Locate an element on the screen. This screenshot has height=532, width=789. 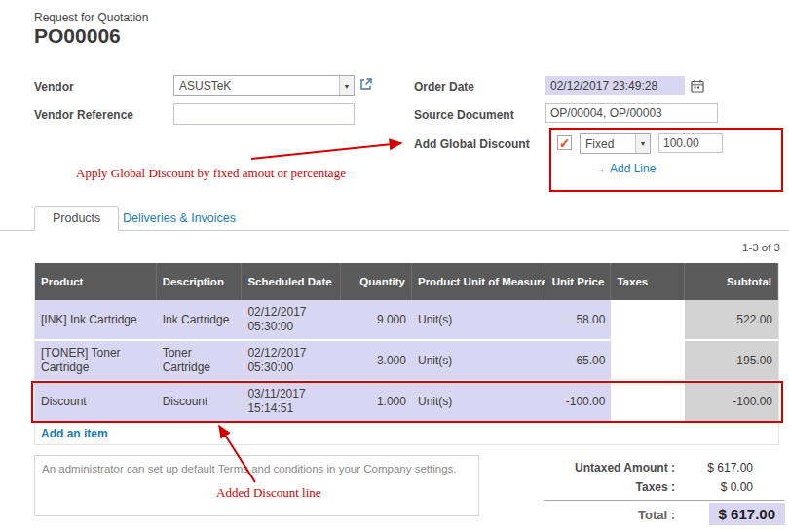
annotation-discount-line-note: Added Discount line is located at coordinates (269, 493).